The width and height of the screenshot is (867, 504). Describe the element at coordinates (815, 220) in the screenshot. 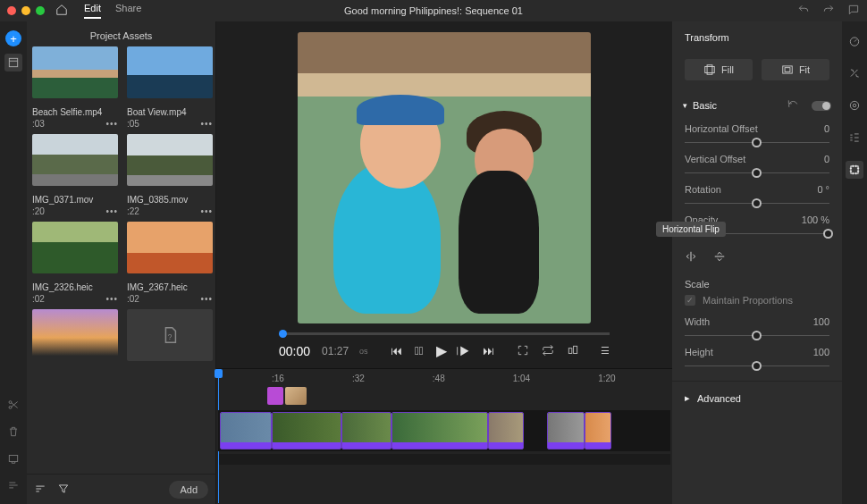

I see `opacity-value: 100 %` at that location.